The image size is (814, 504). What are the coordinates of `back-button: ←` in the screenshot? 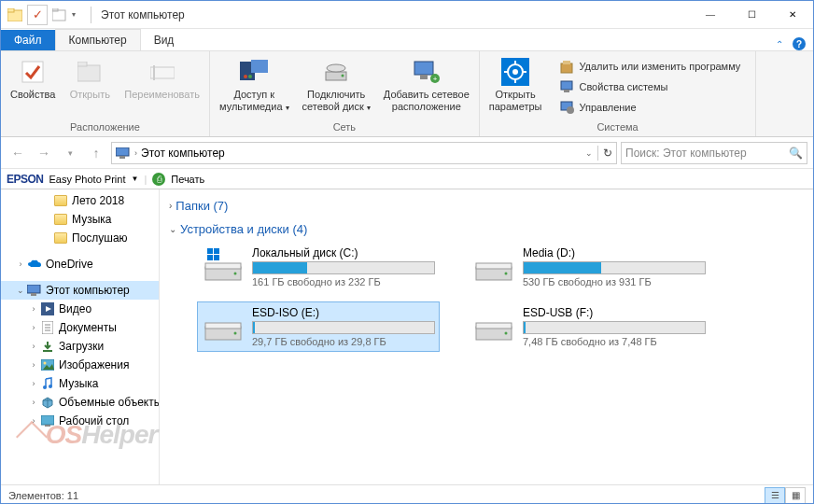 It's located at (18, 153).